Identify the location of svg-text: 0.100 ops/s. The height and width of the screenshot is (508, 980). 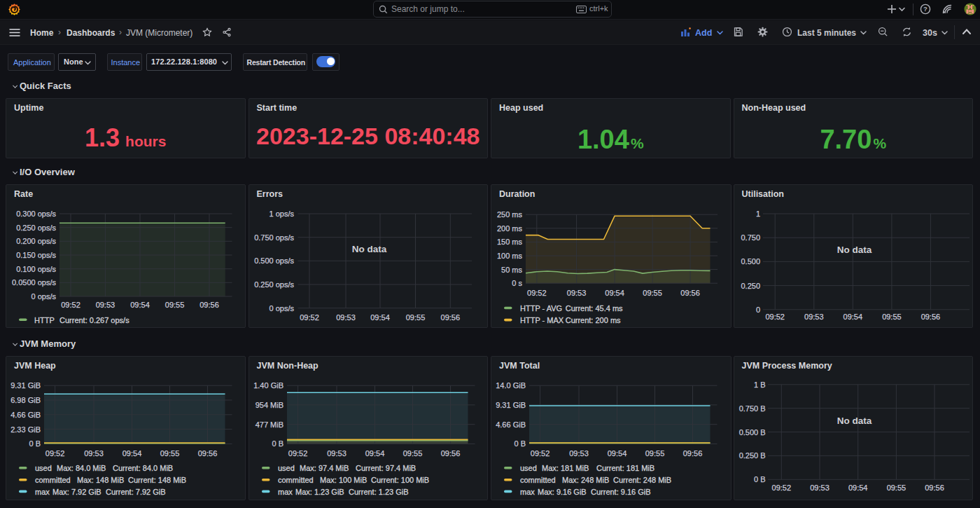
(36, 268).